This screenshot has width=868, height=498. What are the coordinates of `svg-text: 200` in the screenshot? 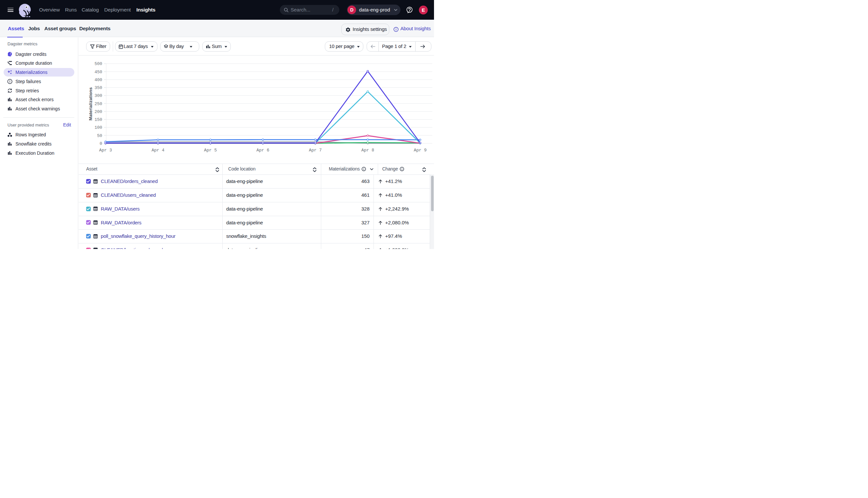 It's located at (98, 112).